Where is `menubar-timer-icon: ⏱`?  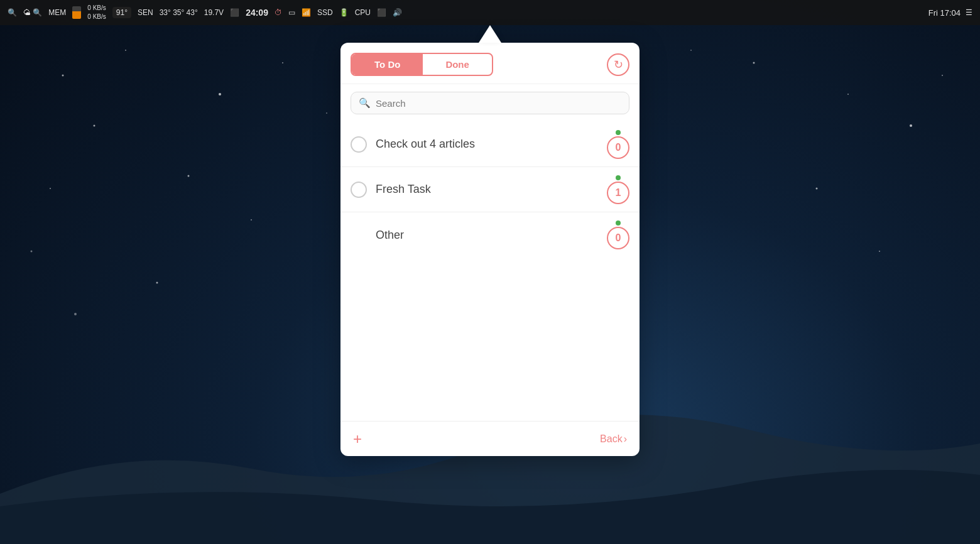 menubar-timer-icon: ⏱ is located at coordinates (278, 13).